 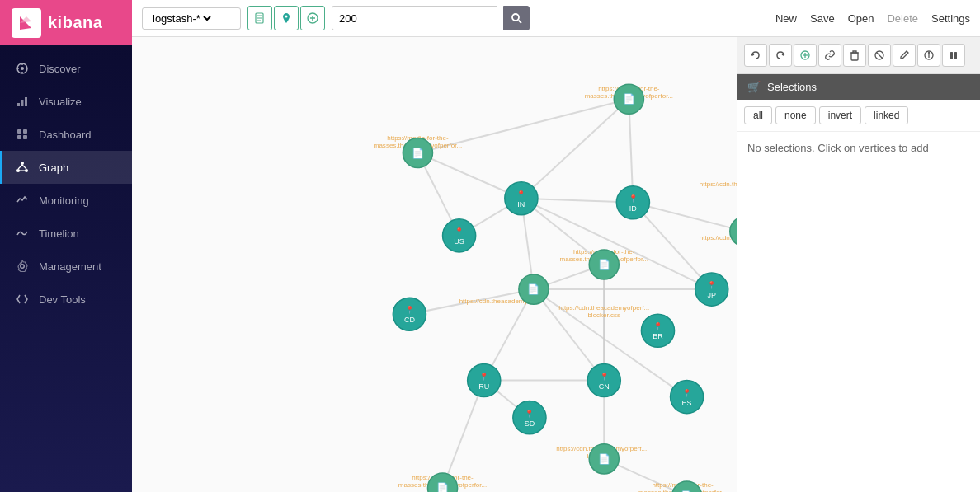 I want to click on sidebar-item-monitoring: Monitoring, so click(x=66, y=200).